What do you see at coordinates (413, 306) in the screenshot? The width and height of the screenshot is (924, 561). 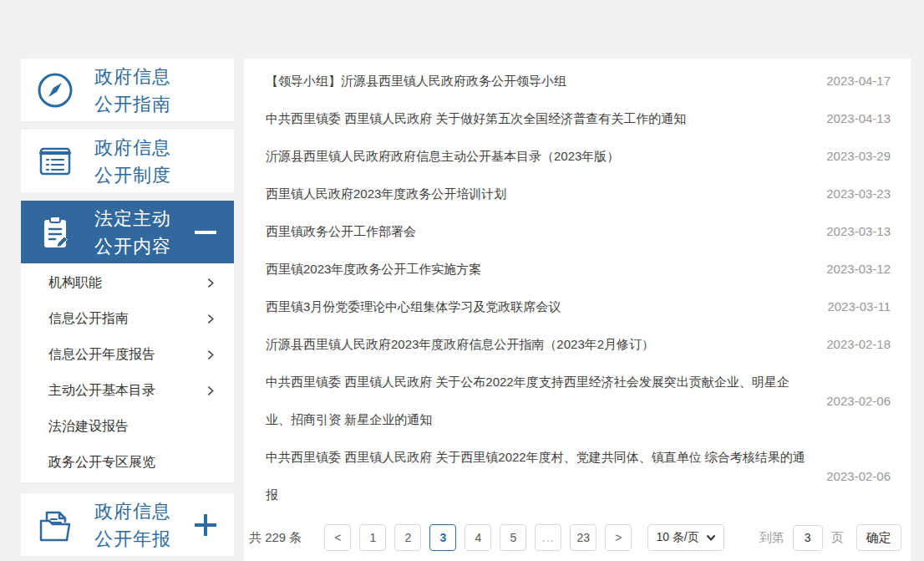 I see `article-link: 西里镇3月份党委理论中心组集体学习及党政联席会议` at bounding box center [413, 306].